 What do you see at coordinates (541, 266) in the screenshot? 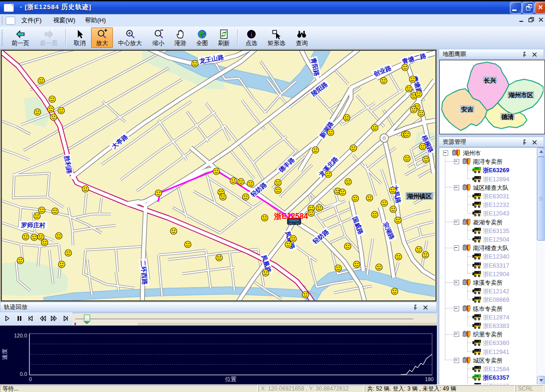
I see `tree-scrollbar` at bounding box center [541, 266].